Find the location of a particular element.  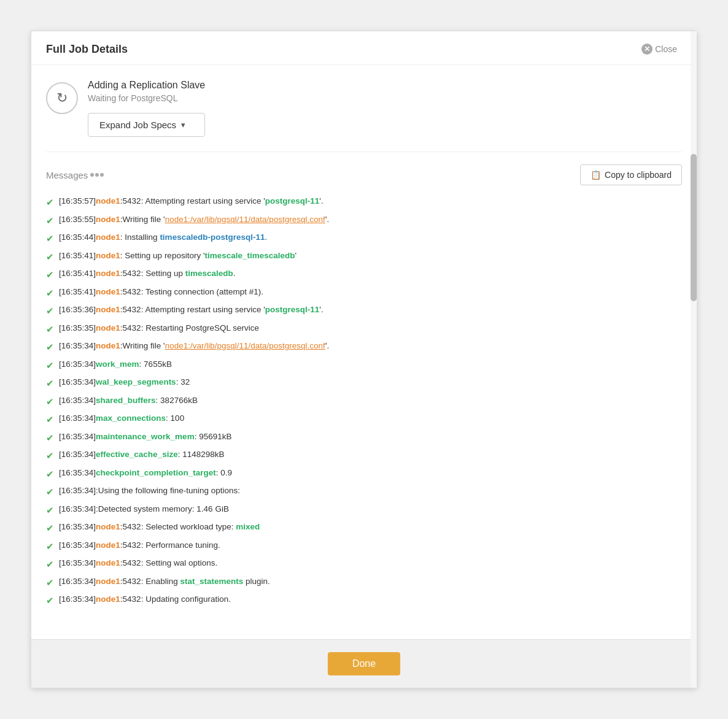

job-spinner-icon: ↻ is located at coordinates (62, 98).